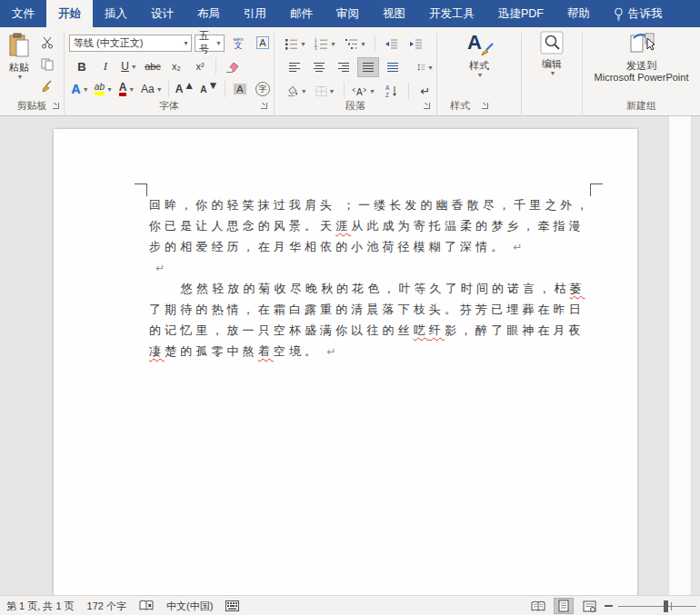  I want to click on language-status: 中文(中国), so click(189, 607).